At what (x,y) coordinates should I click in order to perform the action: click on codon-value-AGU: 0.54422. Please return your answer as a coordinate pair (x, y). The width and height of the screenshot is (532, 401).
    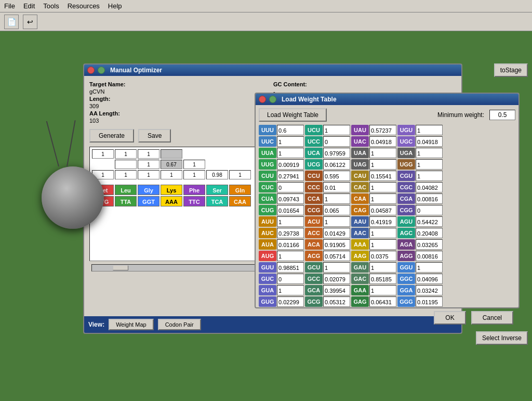
    Looking at the image, I should click on (429, 222).